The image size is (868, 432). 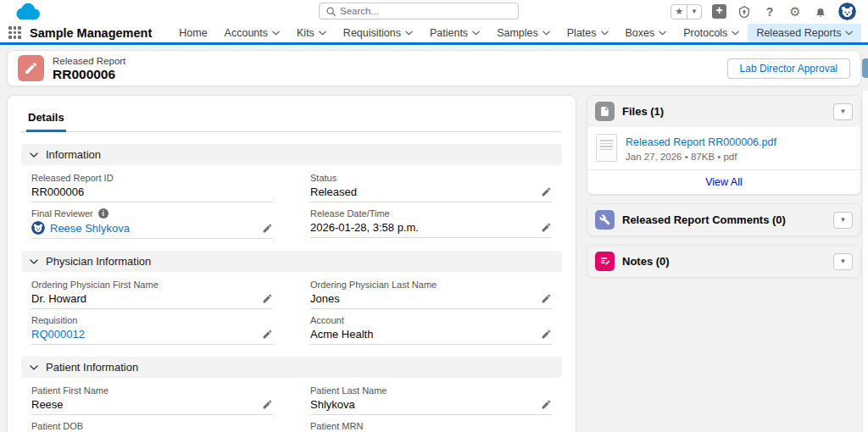 I want to click on file-thumbnail, so click(x=607, y=147).